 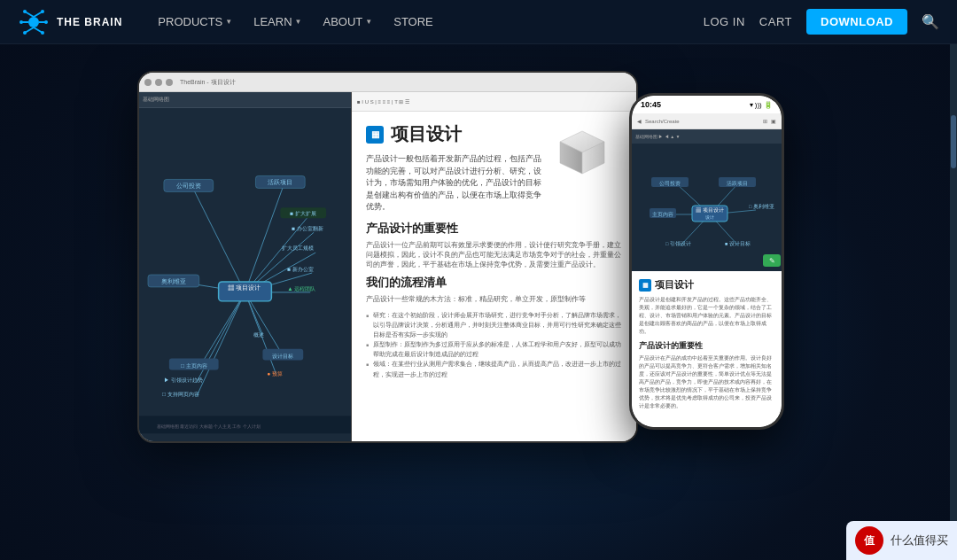 I want to click on scrollbar-thumb, so click(x=953, y=142).